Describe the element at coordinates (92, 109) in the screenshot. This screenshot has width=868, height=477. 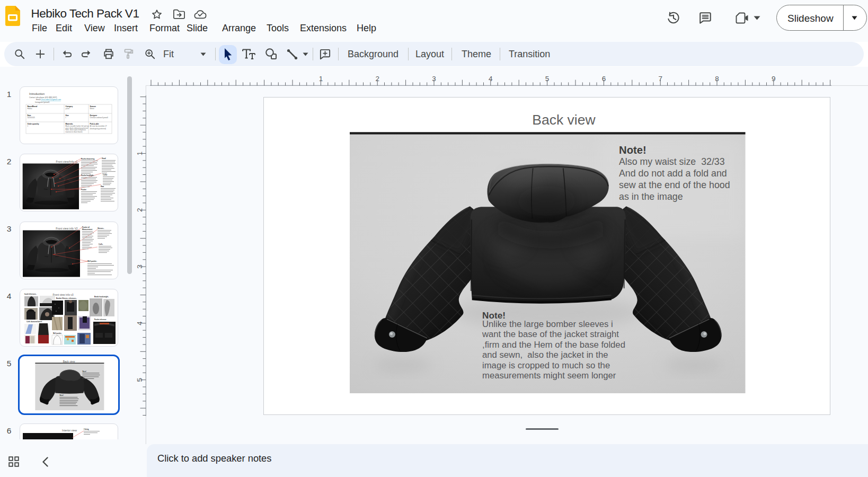
I see `svg-text: Winter` at that location.